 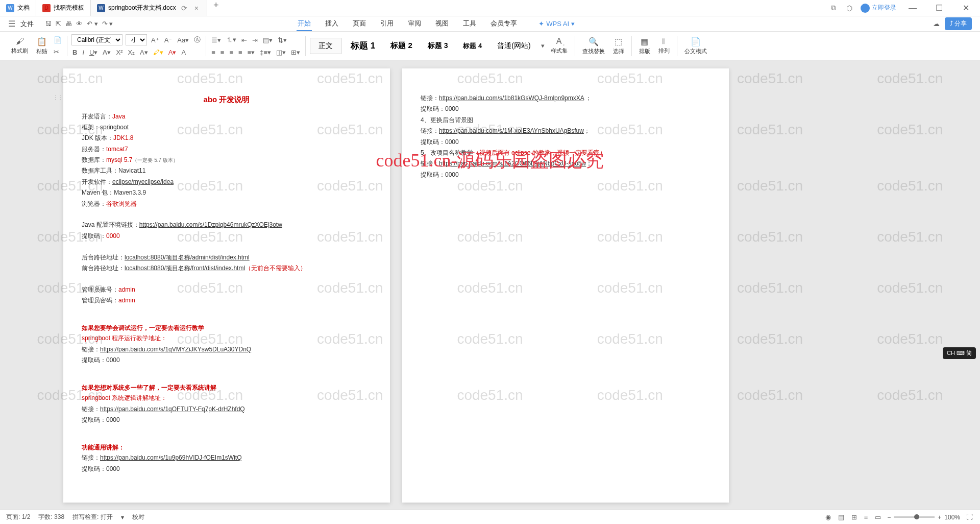 What do you see at coordinates (913, 8) in the screenshot?
I see `minimize-button: —` at bounding box center [913, 8].